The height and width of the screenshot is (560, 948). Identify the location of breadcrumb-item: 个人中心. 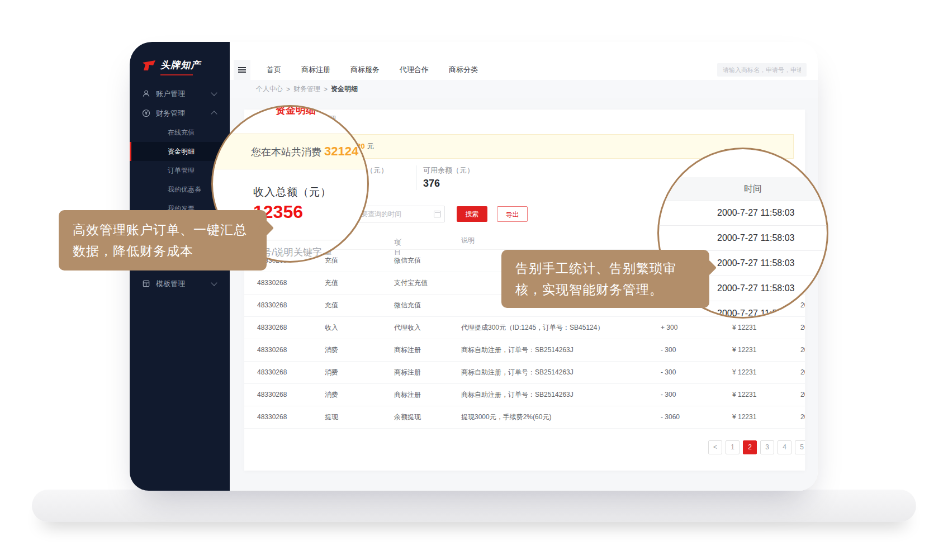
(269, 89).